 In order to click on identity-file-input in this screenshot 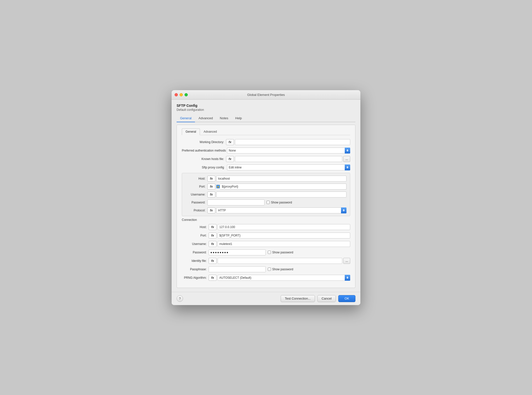, I will do `click(280, 261)`.